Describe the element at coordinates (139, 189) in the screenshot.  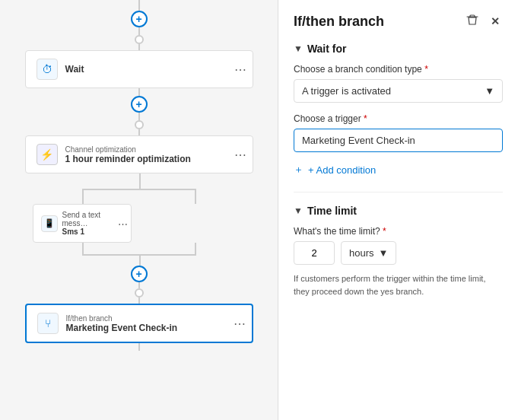
I see `branch-lines` at that location.